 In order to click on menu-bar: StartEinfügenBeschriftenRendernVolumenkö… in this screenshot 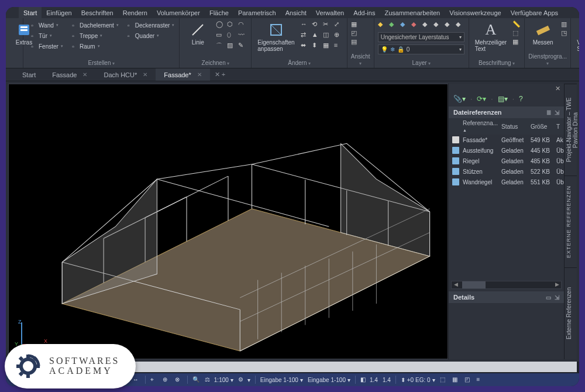, I will do `click(292, 13)`.